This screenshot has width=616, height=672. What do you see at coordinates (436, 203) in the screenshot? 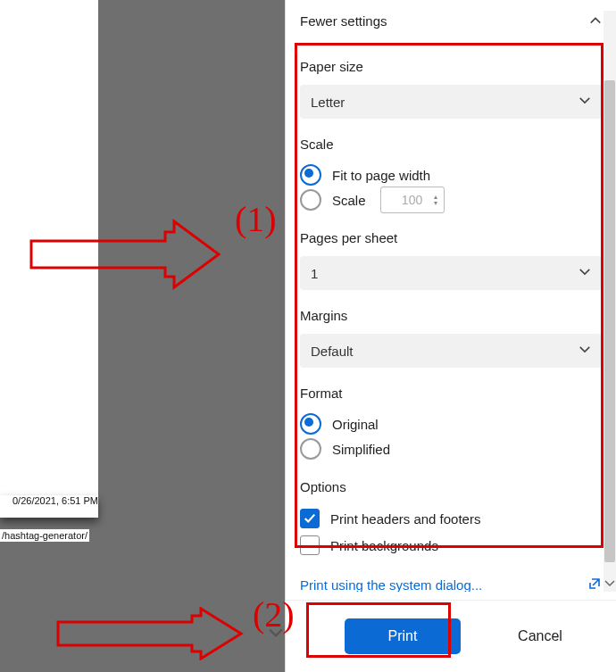
I see `spinner-down-icon: ▾` at bounding box center [436, 203].